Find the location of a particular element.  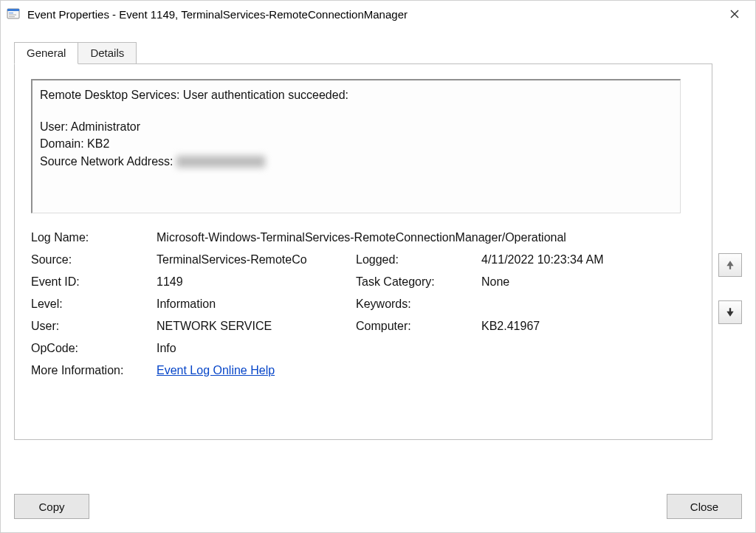

logged-label: Logged: is located at coordinates (419, 260).